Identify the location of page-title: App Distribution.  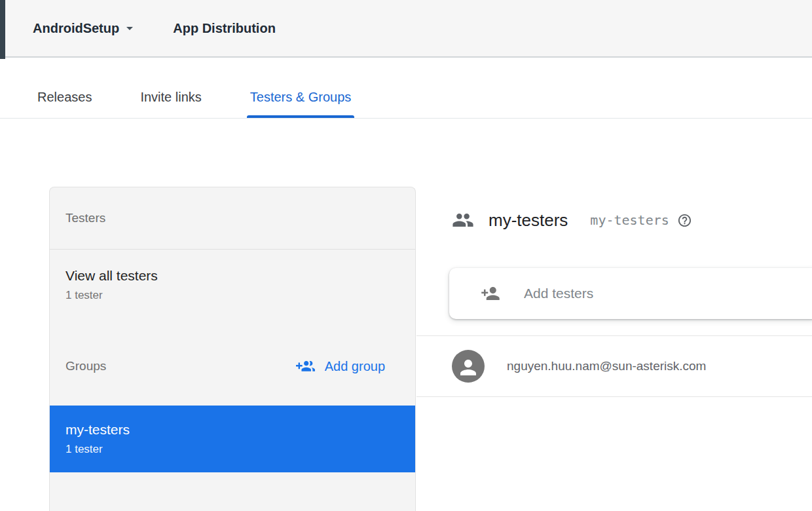
(224, 29).